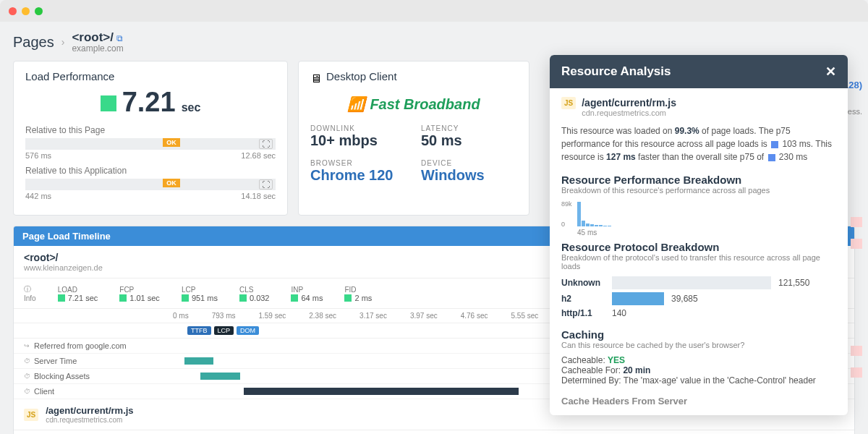 This screenshot has height=434, width=868. What do you see at coordinates (693, 72) in the screenshot?
I see `panel-title: Resource Analysis` at bounding box center [693, 72].